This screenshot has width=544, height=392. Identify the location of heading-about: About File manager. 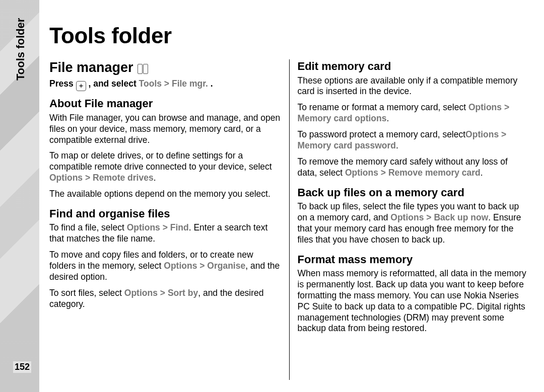
(165, 104).